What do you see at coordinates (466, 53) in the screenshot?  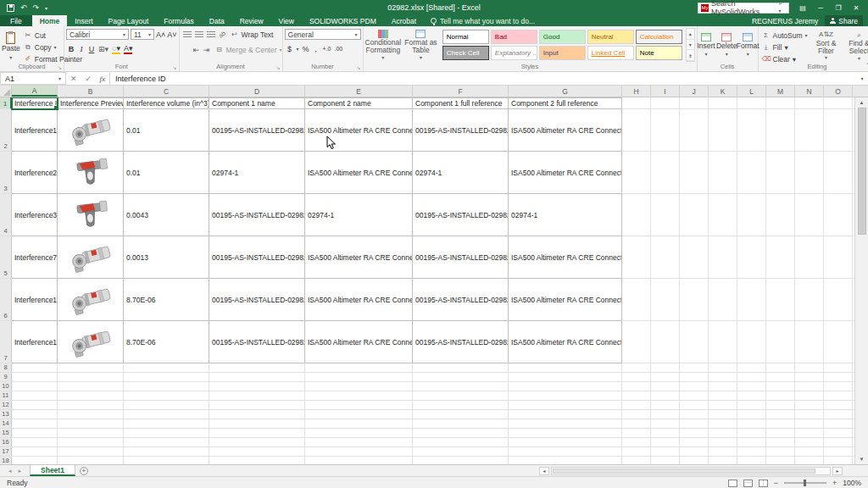 I see `cell-style-check-cell: Check Cell` at bounding box center [466, 53].